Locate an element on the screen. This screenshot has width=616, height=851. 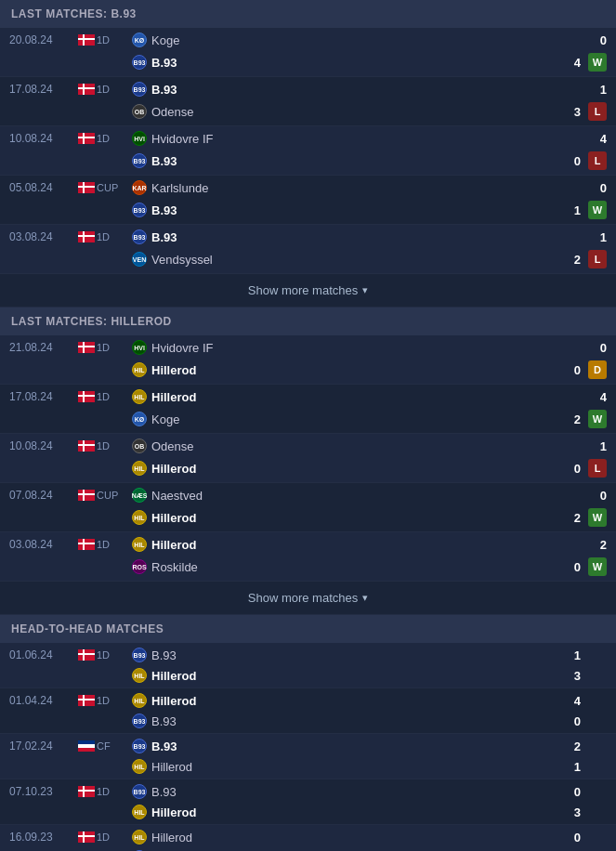
team1-name: Karlslunde is located at coordinates (180, 188).